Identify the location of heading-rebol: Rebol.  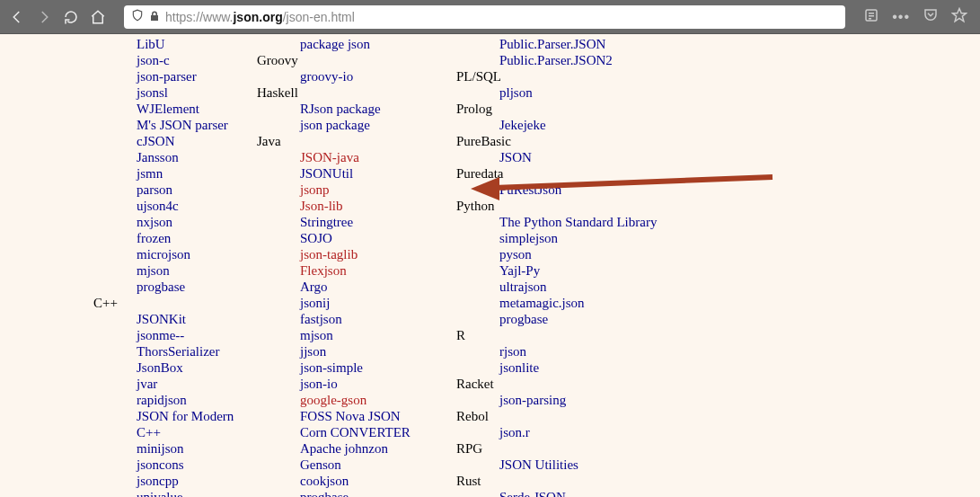
(584, 416).